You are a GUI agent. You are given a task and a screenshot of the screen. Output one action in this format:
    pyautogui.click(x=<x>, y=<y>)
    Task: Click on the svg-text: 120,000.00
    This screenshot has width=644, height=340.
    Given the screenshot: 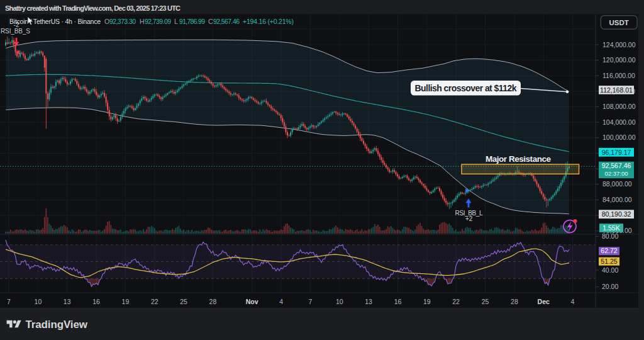 What is the action you would take?
    pyautogui.click(x=619, y=60)
    